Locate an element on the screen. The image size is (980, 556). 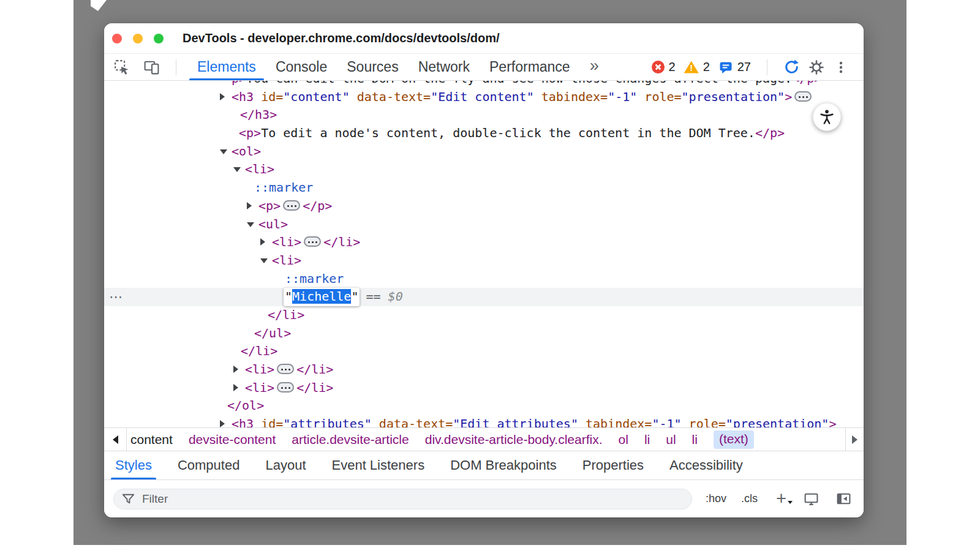
panel-tab-dom-breakpoints: DOM Breakpoints is located at coordinates (503, 465).